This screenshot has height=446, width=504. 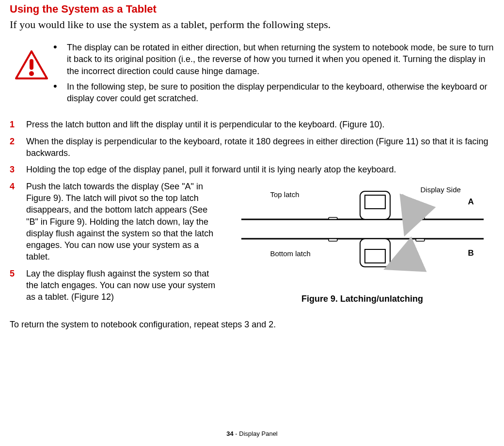 I want to click on warning-item: • In the following step, be sure to posi…, so click(x=274, y=93).